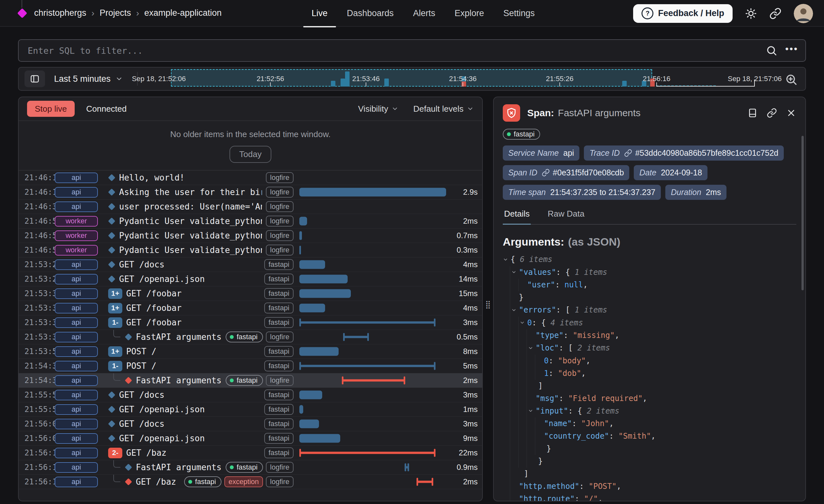  Describe the element at coordinates (488, 304) in the screenshot. I see `panel-resize-handle: ⣿` at that location.